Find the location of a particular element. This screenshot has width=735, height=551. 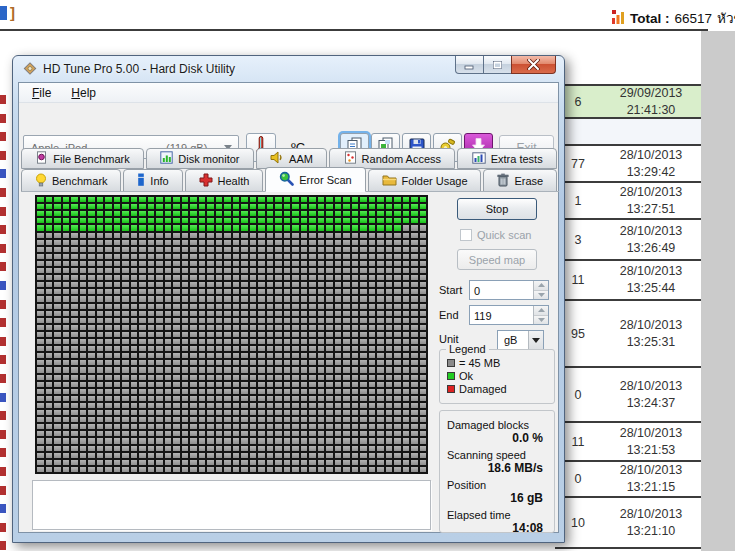

tab-erase: Erase is located at coordinates (520, 180).